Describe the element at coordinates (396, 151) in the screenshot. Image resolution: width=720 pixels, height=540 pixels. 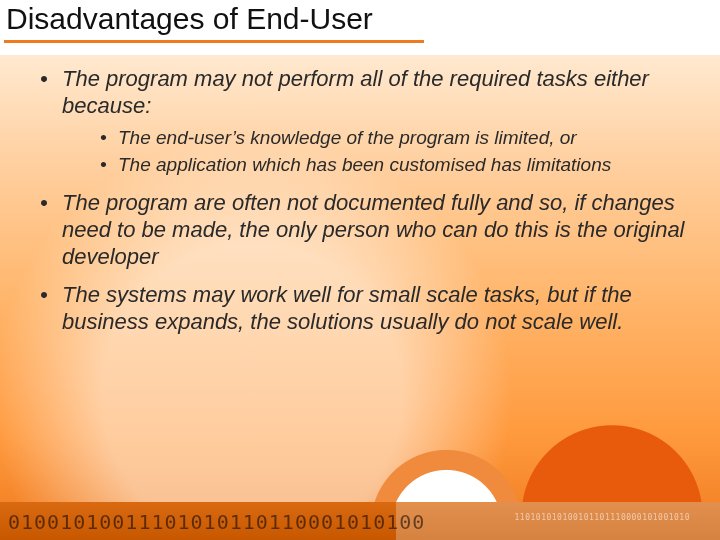
I see `sub-list: The end-user’s knowledge of the program …` at that location.